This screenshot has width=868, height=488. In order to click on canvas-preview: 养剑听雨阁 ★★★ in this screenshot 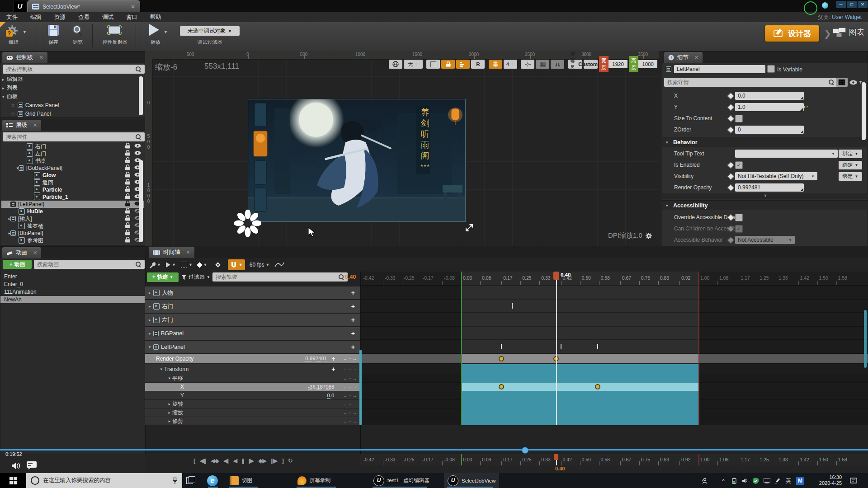, I will do `click(357, 160)`.